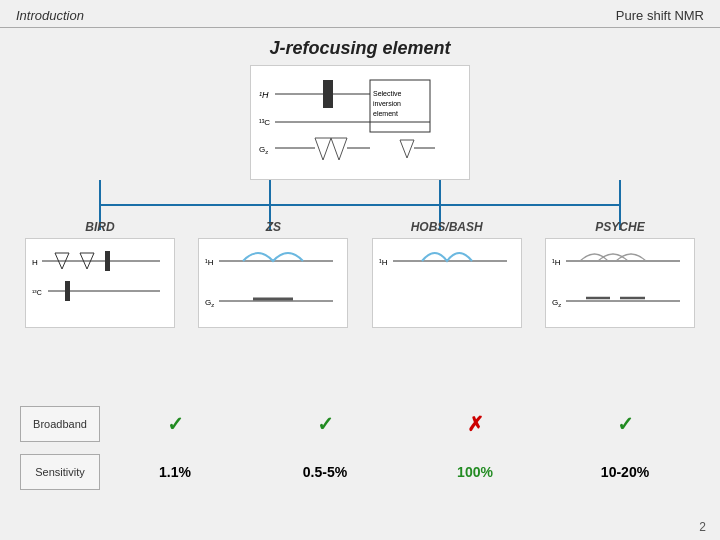 The height and width of the screenshot is (540, 720). I want to click on sensitivity-label: Sensitivity, so click(60, 472).